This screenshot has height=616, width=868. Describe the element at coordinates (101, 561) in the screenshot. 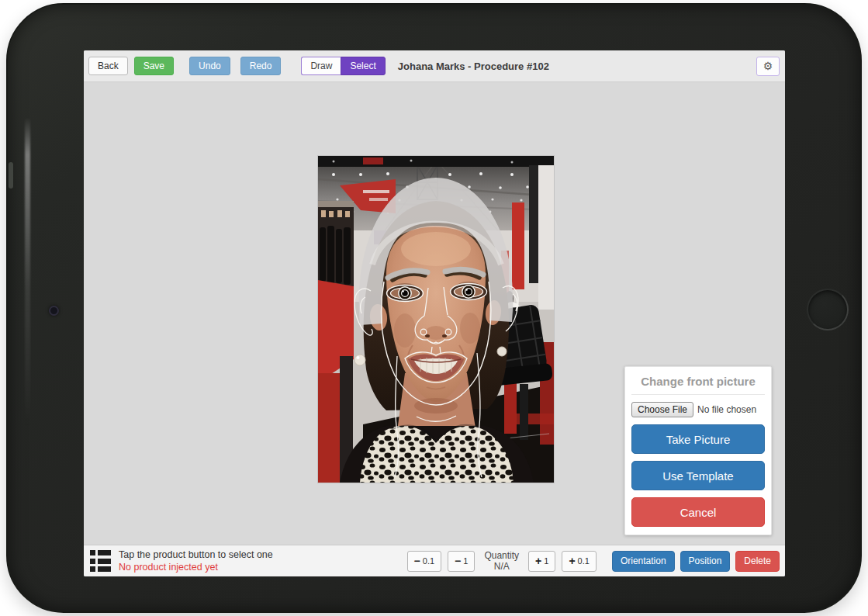

I see `product-list-icon` at that location.